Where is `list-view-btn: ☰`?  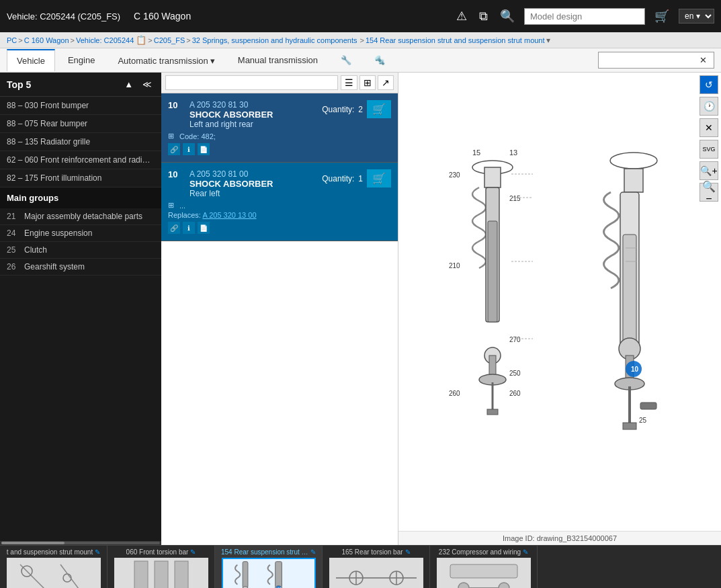
list-view-btn: ☰ is located at coordinates (349, 83).